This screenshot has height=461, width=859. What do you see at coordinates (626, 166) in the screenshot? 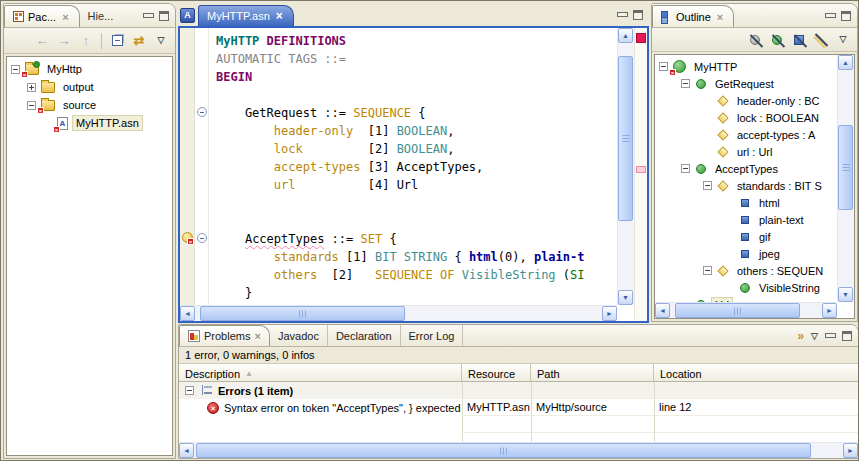
I see `editor-vertical-scrollbar: ▲ ▼` at bounding box center [626, 166].